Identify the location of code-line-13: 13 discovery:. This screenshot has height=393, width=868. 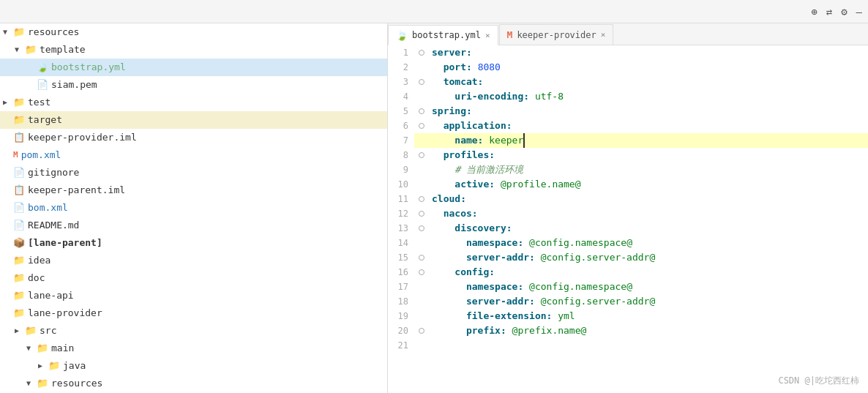
(628, 228).